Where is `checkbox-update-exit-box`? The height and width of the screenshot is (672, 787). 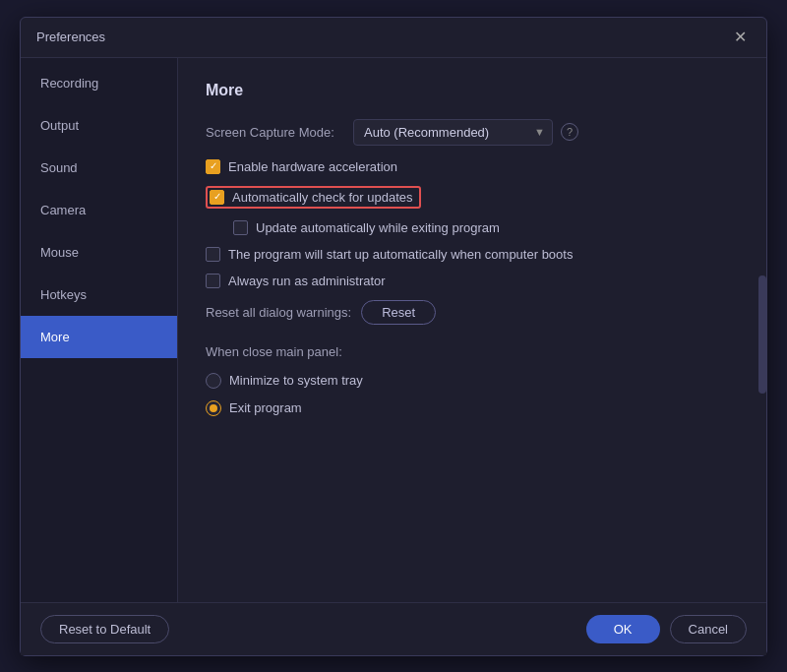
checkbox-update-exit-box is located at coordinates (240, 228).